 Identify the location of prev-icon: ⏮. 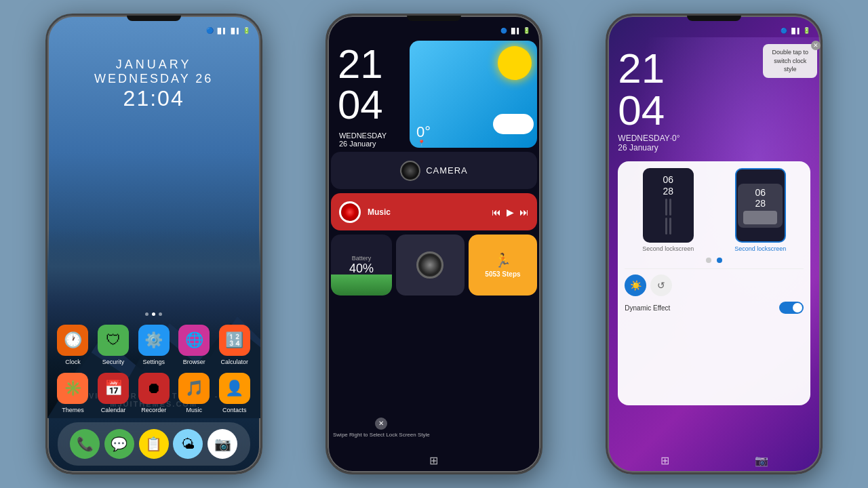
(496, 212).